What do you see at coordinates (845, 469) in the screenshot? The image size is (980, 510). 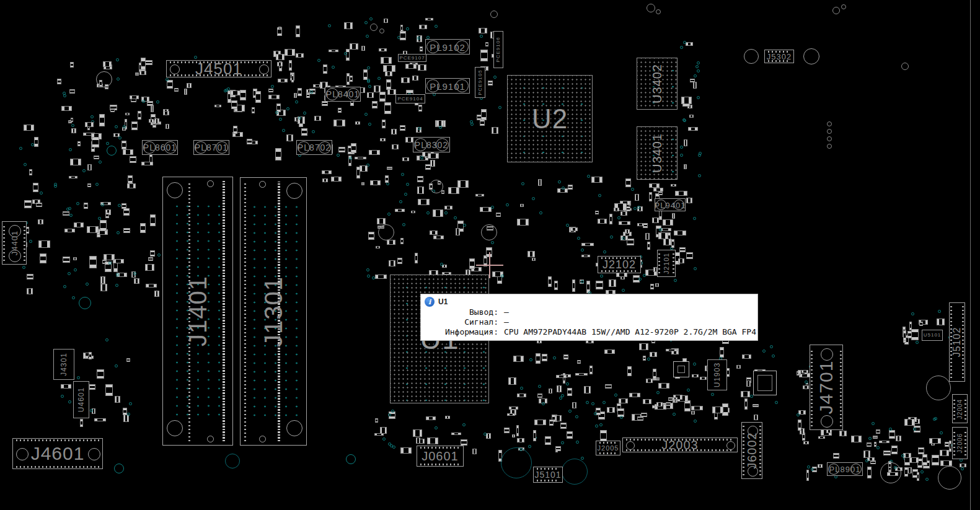 I see `component-pl8901: PL8901` at bounding box center [845, 469].